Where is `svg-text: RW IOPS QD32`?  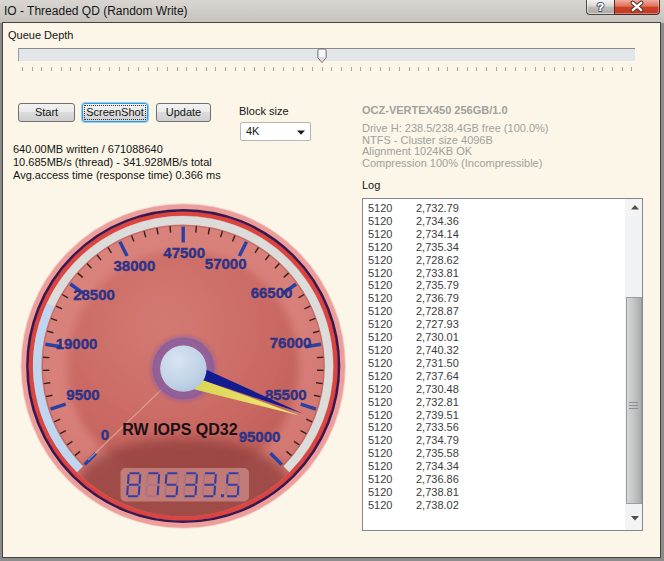 svg-text: RW IOPS QD32 is located at coordinates (180, 430).